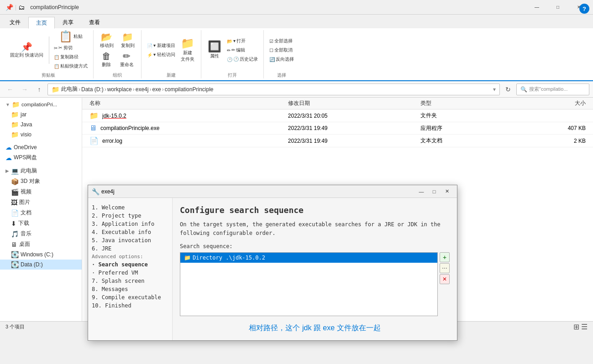 This screenshot has width=593, height=364. What do you see at coordinates (108, 192) in the screenshot?
I see `dialog-title: exe4j` at bounding box center [108, 192].